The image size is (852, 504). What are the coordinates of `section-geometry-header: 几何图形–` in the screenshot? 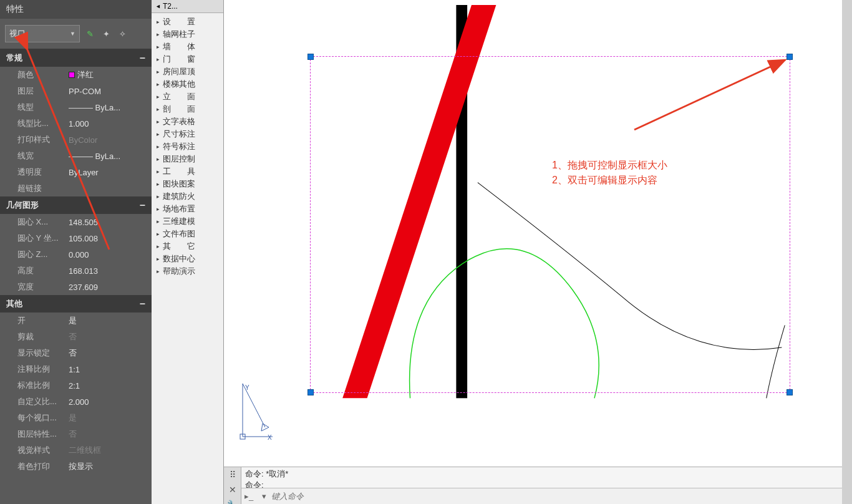 It's located at (76, 205).